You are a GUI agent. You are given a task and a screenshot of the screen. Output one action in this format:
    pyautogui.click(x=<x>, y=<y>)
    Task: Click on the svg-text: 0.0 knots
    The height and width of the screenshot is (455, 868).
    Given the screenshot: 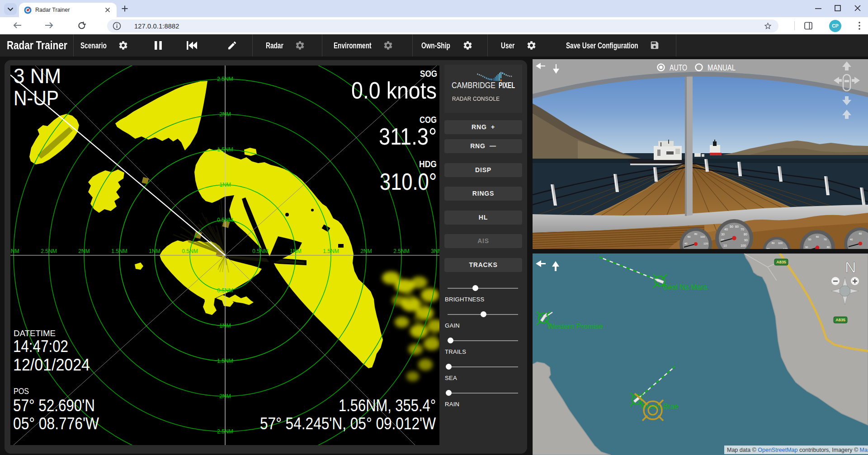 What is the action you would take?
    pyautogui.click(x=394, y=90)
    